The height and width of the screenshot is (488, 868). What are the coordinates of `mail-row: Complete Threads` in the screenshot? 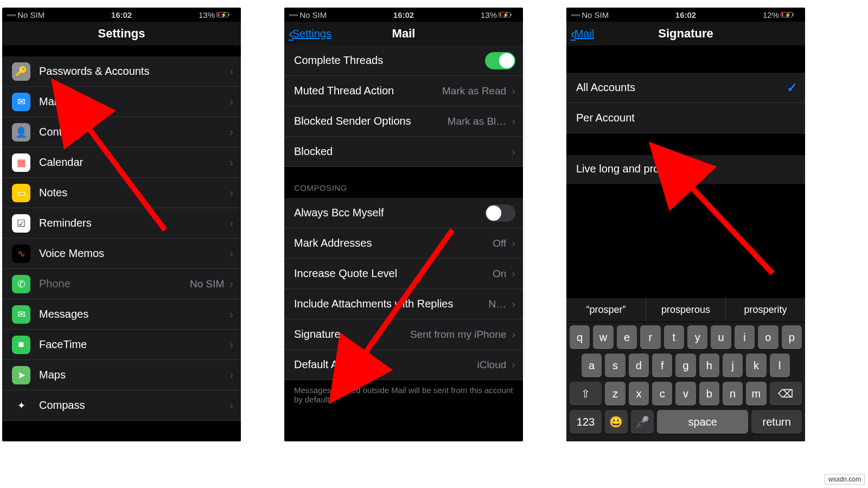 It's located at (404, 61).